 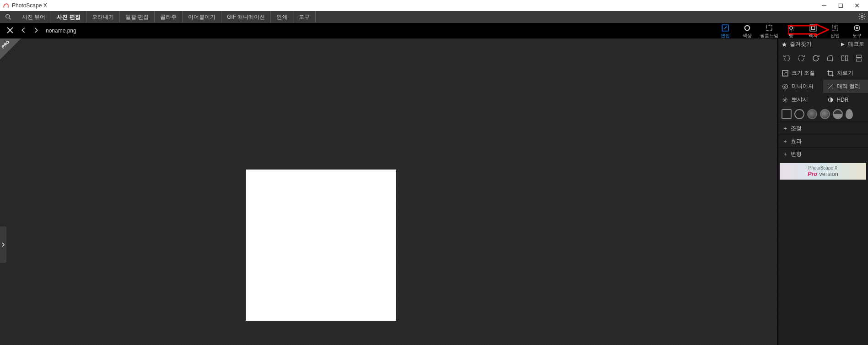 I want to click on rotate-ccw-button, so click(x=787, y=58).